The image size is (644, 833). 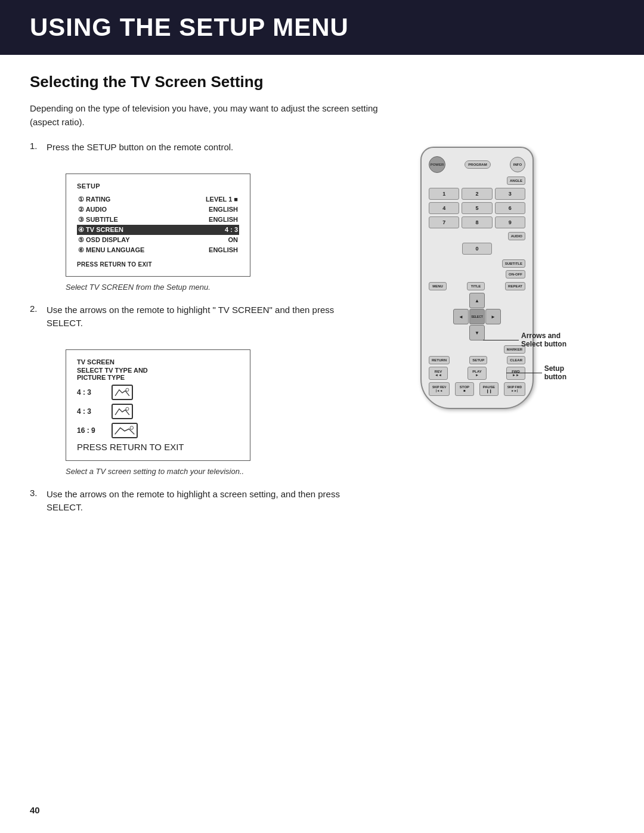 I want to click on caption-2: Select a TV screen setting to match your…, so click(x=218, y=471).